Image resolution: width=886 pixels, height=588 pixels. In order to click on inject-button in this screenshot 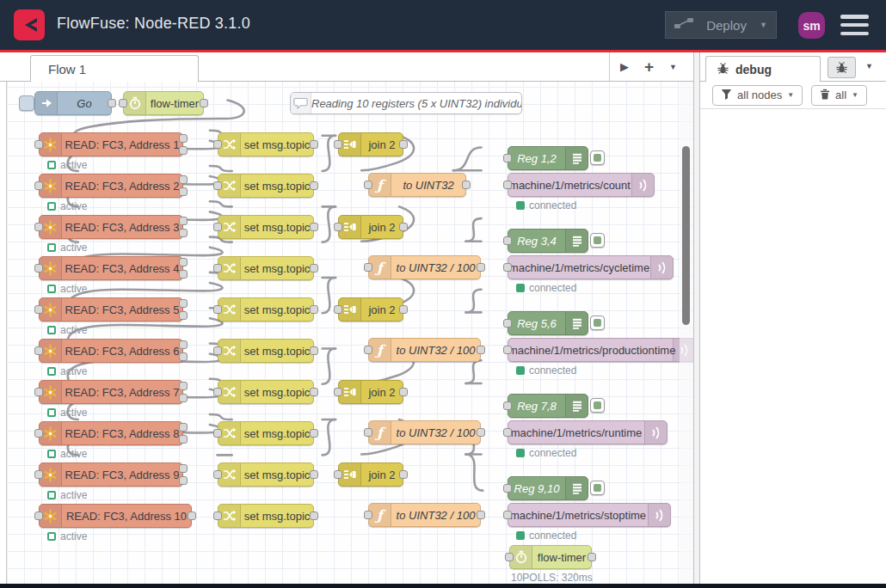, I will do `click(27, 103)`.